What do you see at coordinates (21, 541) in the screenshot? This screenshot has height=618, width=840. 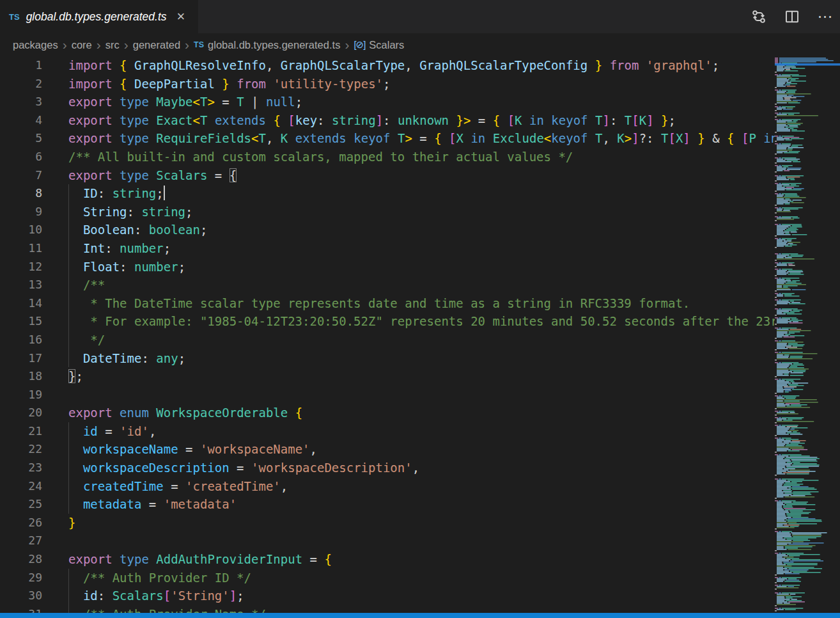 I see `line-number: 27` at bounding box center [21, 541].